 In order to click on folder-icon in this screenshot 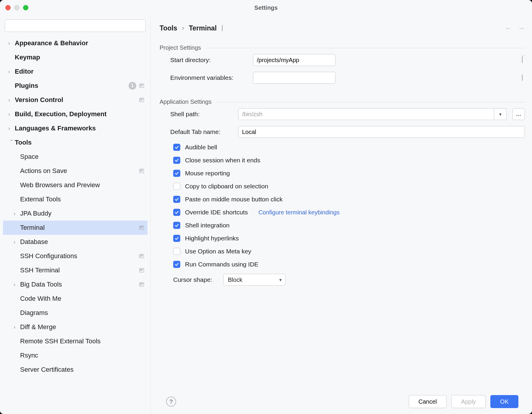, I will do `click(522, 60)`.